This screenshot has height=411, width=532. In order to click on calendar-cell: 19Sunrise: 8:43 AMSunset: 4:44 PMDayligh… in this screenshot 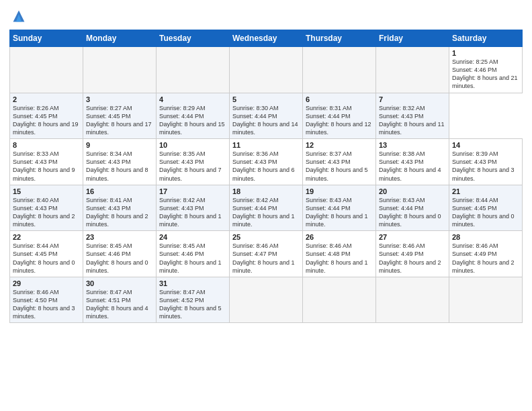, I will do `click(340, 208)`.